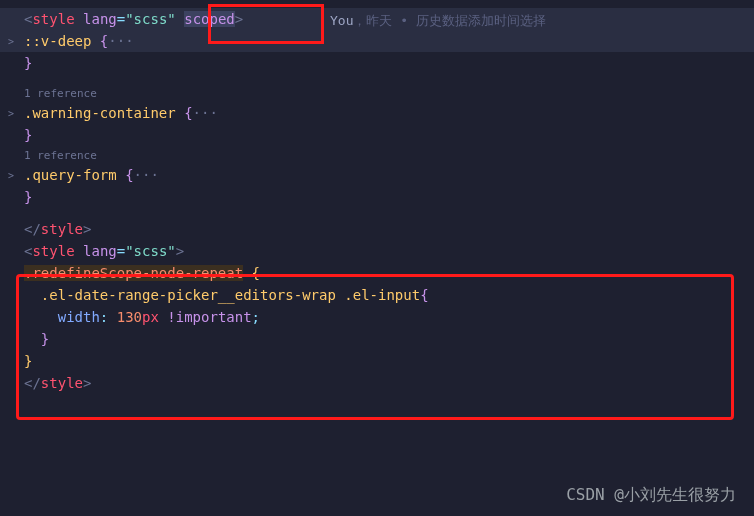 The width and height of the screenshot is (754, 516). What do you see at coordinates (139, 317) in the screenshot?
I see `code-content: width: 130px !important;` at bounding box center [139, 317].